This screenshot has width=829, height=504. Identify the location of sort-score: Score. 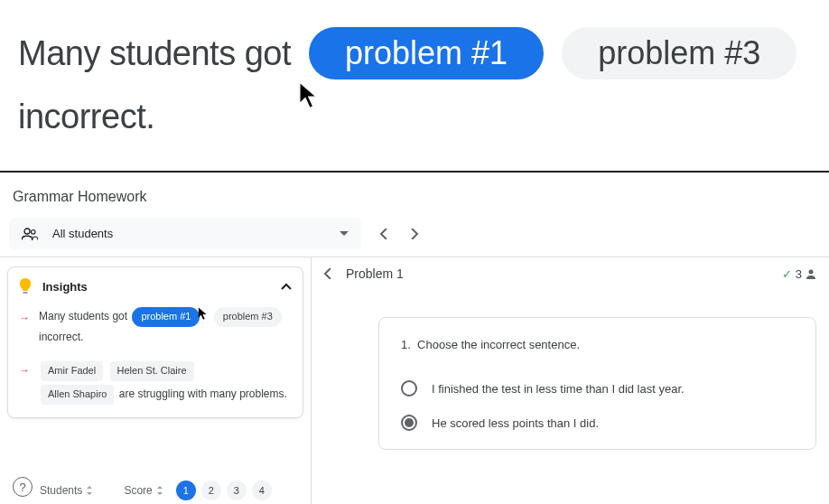
(143, 490).